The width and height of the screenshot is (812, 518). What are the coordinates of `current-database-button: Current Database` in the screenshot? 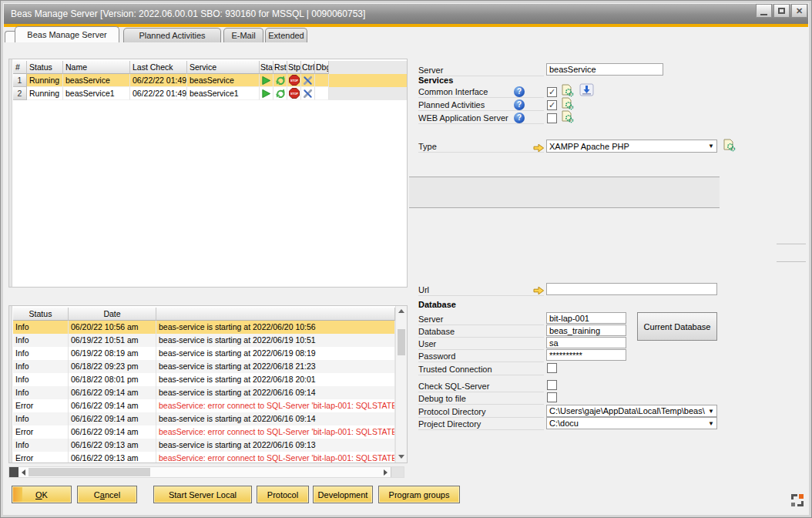 It's located at (677, 327).